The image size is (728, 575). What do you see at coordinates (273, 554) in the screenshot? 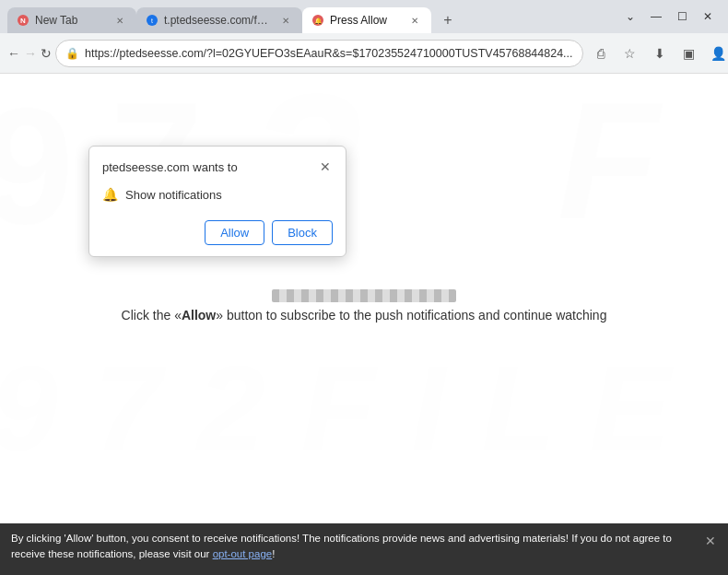
I see `bottom-bar-suffix: !` at bounding box center [273, 554].